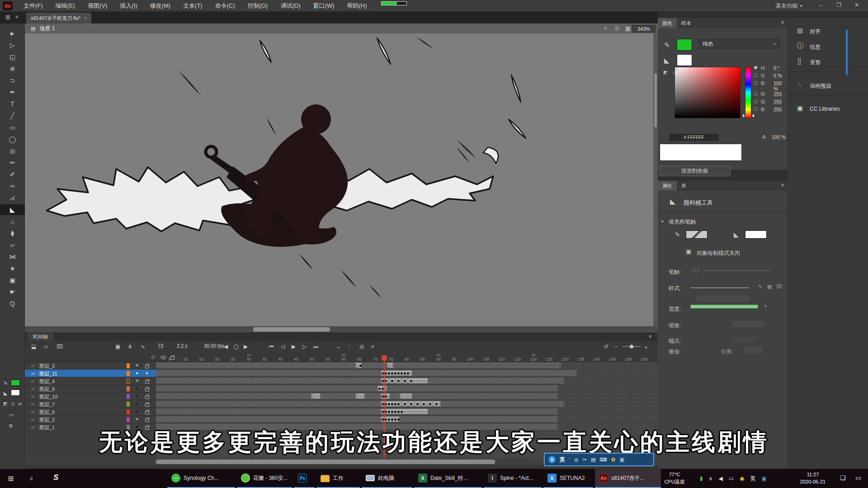 The image size is (868, 488). Describe the element at coordinates (11, 415) in the screenshot. I see `tool-options-icon-1: ▭` at that location.